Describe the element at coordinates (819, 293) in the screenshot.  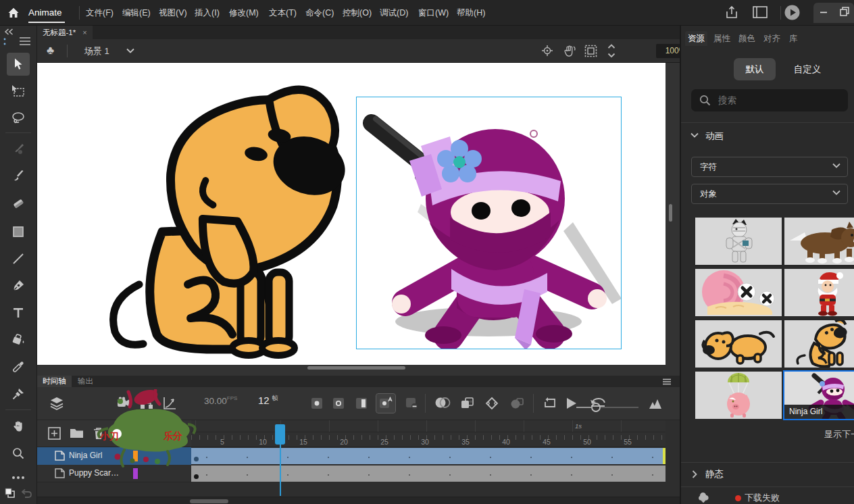
I see `asset-thumbnail-santa` at that location.